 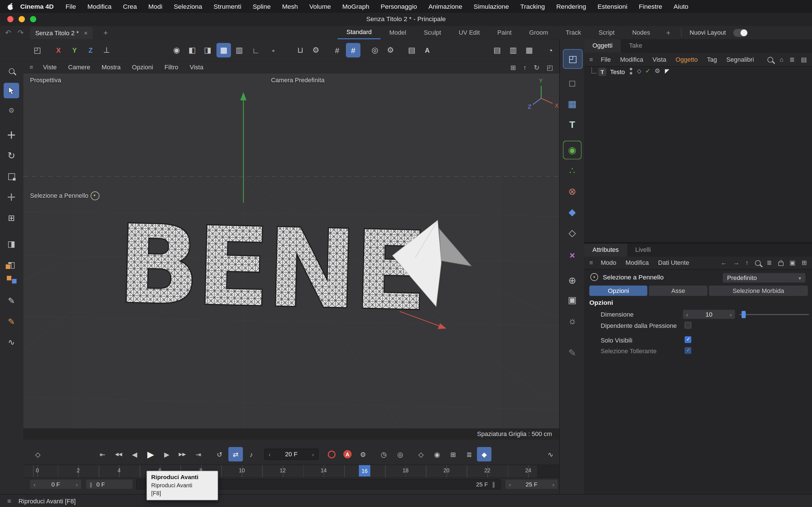 I want to click on field-axis-icon: ×, so click(x=572, y=256).